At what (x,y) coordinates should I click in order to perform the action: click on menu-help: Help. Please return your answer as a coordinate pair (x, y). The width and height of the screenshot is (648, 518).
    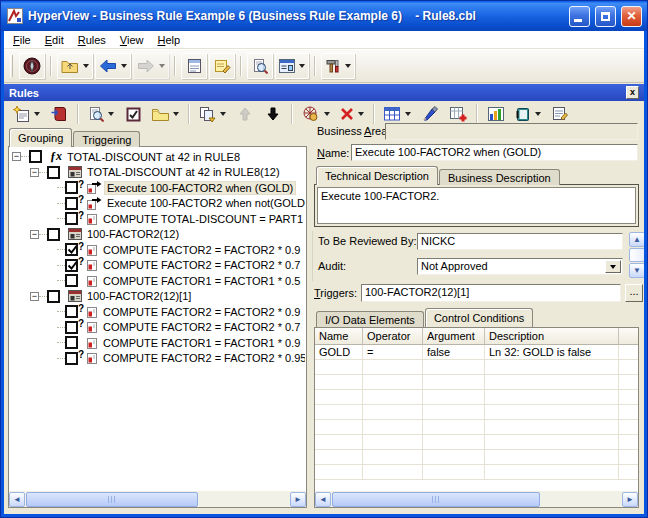
    Looking at the image, I should click on (170, 40).